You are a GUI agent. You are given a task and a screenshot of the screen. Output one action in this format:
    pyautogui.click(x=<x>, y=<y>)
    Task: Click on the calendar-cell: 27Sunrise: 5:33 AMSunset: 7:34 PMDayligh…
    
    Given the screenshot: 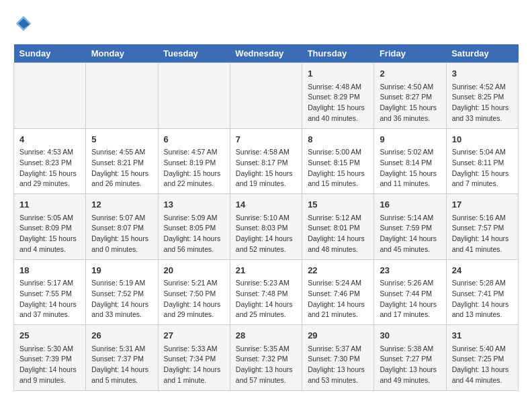 What is the action you would take?
    pyautogui.click(x=193, y=358)
    